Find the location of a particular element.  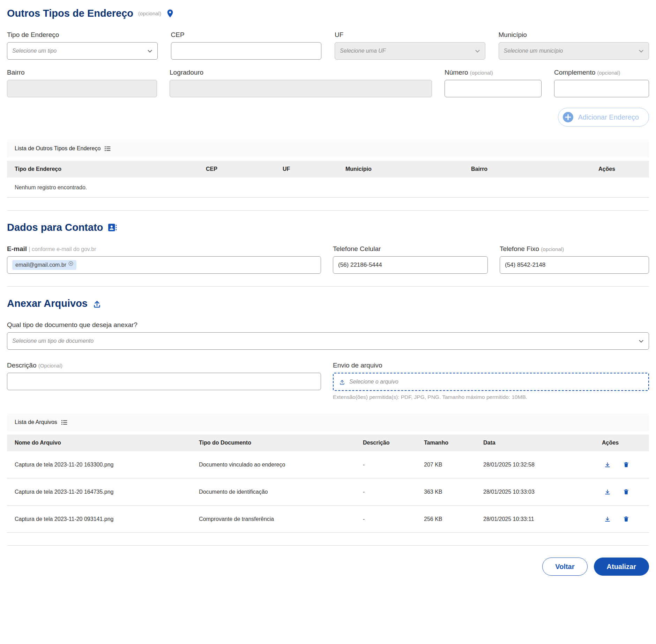

address-table: Lista de Outros Tipos de Endereço Tipo d… is located at coordinates (328, 169).